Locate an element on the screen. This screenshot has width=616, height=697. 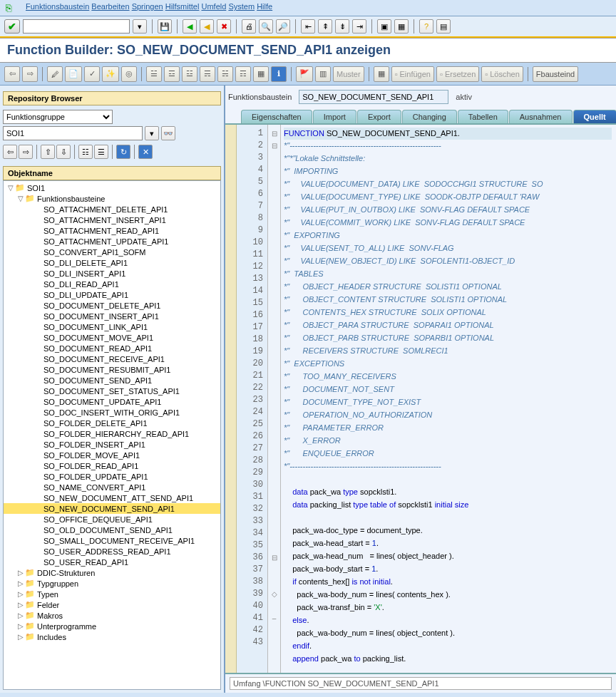
activate-button: ✨ is located at coordinates (111, 74).